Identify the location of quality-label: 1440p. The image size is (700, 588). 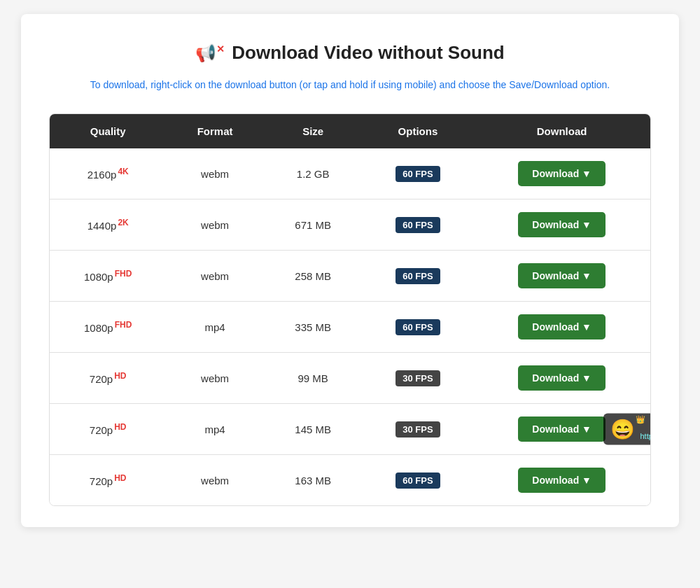
(102, 225).